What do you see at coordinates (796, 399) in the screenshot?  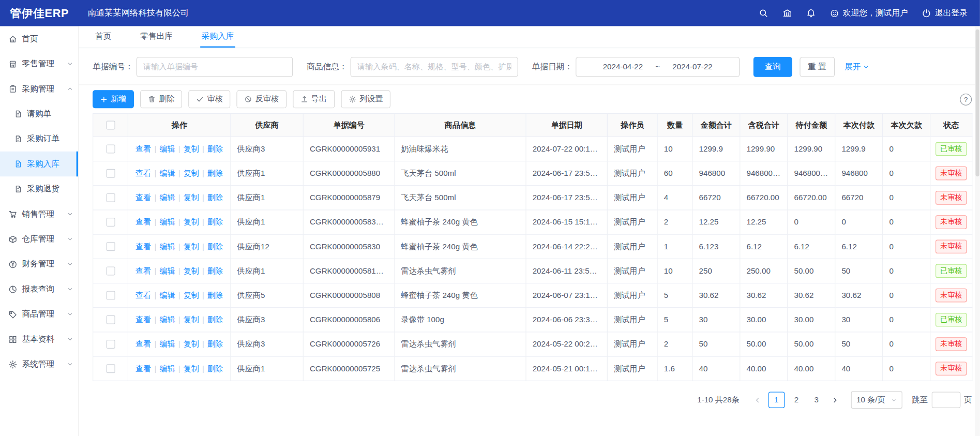 I see `page-number-2: 2` at bounding box center [796, 399].